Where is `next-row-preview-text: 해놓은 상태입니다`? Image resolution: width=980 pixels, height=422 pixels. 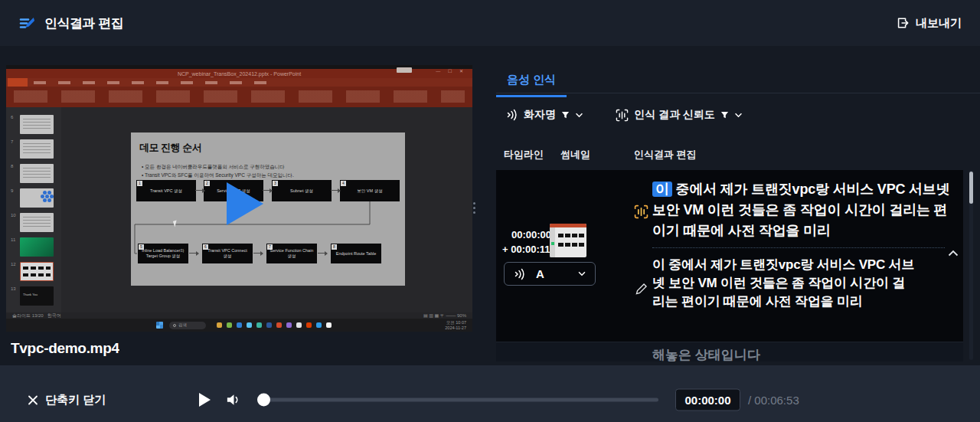
next-row-preview-text: 해놓은 상태입니다 is located at coordinates (706, 354).